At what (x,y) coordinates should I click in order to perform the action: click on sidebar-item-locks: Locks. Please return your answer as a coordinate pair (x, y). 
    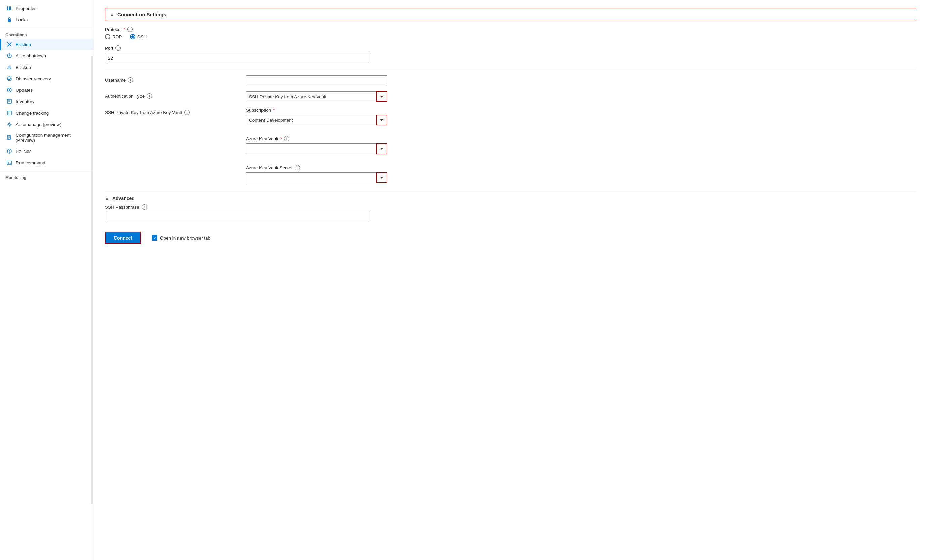
    Looking at the image, I should click on (47, 20).